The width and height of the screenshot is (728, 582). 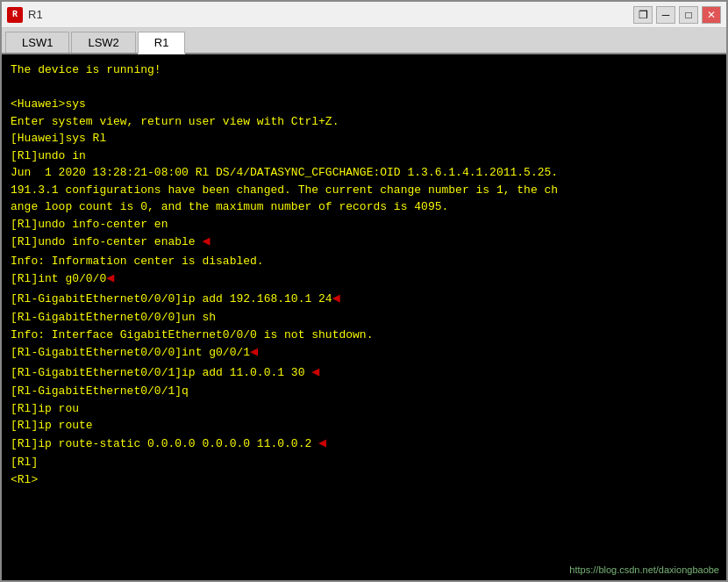 What do you see at coordinates (364, 15) in the screenshot?
I see `title-bar: R R1 ❐ ─ □ ✕` at bounding box center [364, 15].